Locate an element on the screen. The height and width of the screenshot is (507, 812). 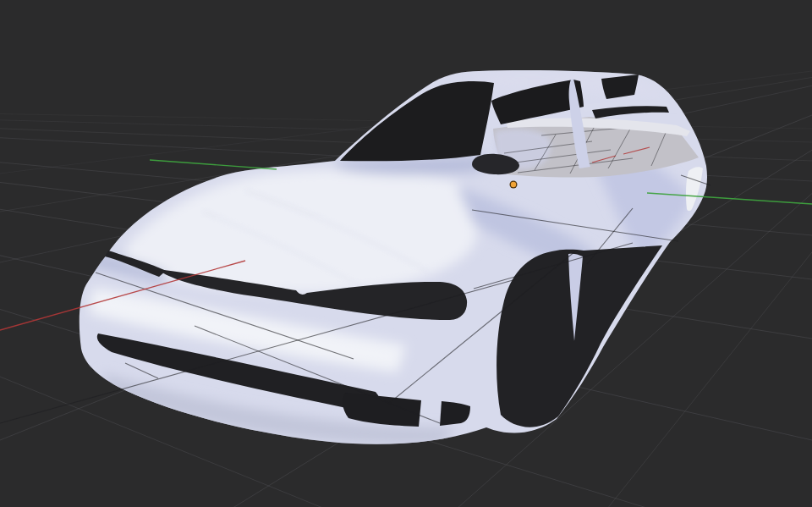
object-origin-dot is located at coordinates (514, 185).